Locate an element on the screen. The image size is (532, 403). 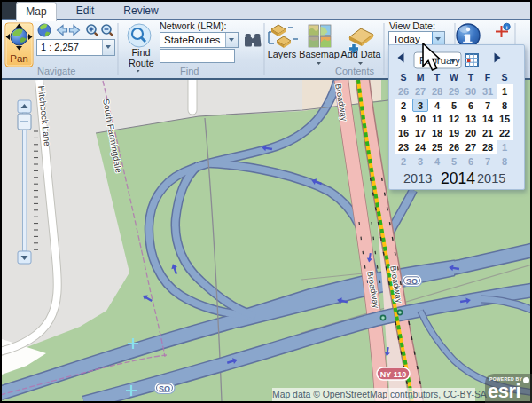
svg-text: Pan is located at coordinates (19, 59).